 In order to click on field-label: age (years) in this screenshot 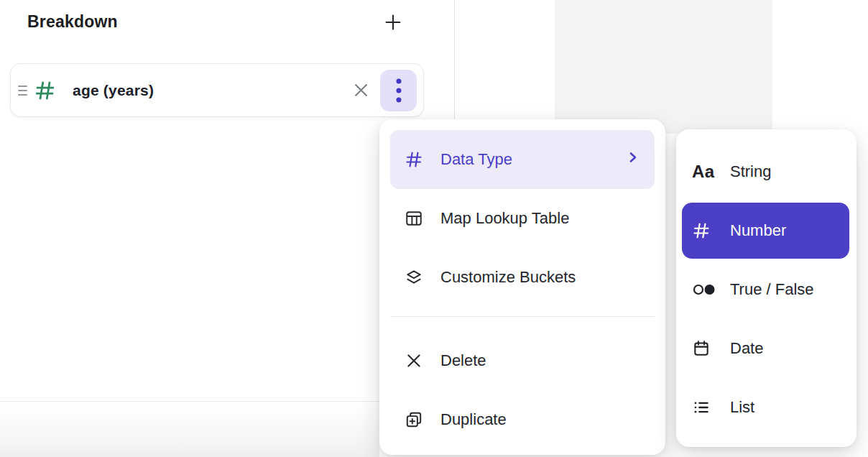, I will do `click(114, 90)`.